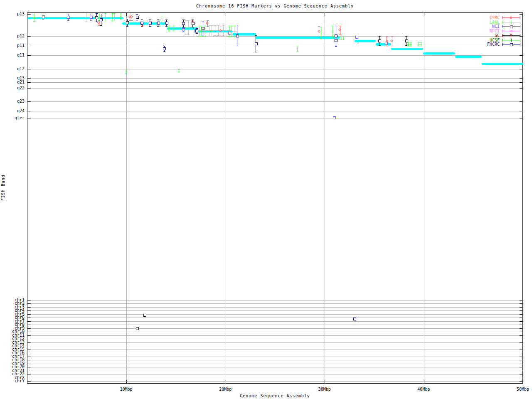 This screenshot has width=532, height=399. What do you see at coordinates (511, 45) in the screenshot?
I see `legend-marker-fhcrc` at bounding box center [511, 45].